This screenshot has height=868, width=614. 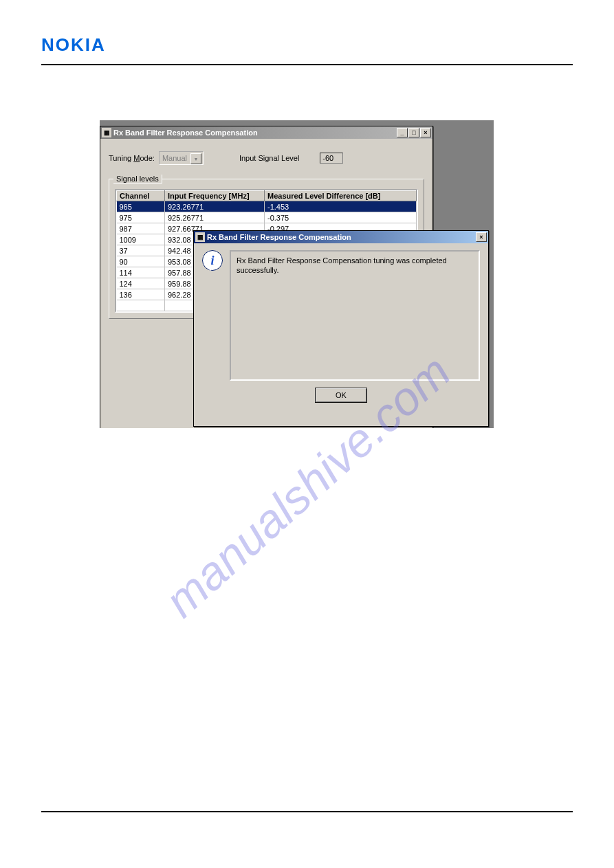 I want to click on col-channel: Channel, so click(x=141, y=197).